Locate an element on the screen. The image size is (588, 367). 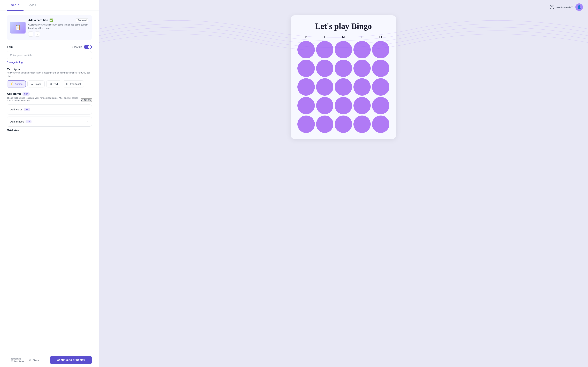
add-images-row: Add images 32 › is located at coordinates (49, 122).